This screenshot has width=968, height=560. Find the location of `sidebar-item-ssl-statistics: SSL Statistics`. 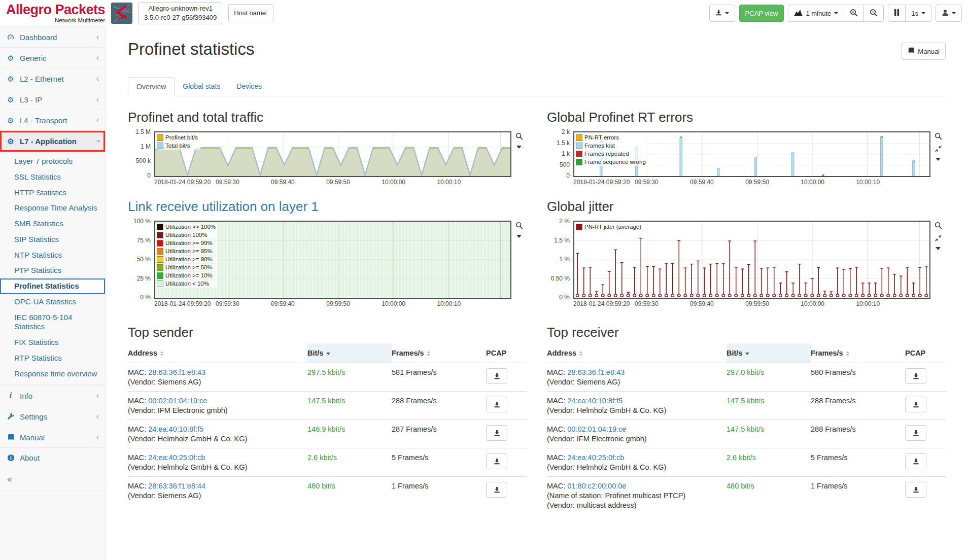

sidebar-item-ssl-statistics: SSL Statistics is located at coordinates (53, 178).